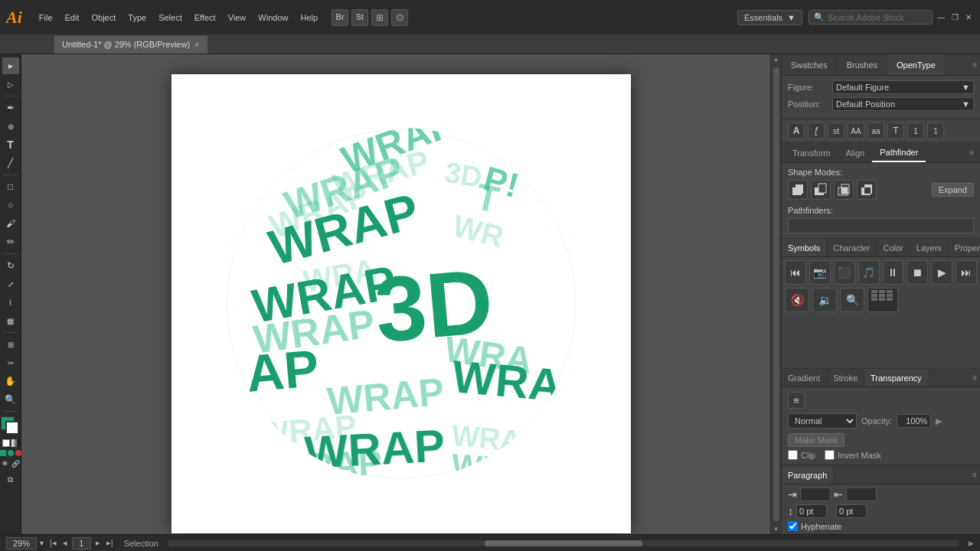 This screenshot has height=551, width=980. Describe the element at coordinates (852, 300) in the screenshot. I see `sym-search: 🔍` at that location.